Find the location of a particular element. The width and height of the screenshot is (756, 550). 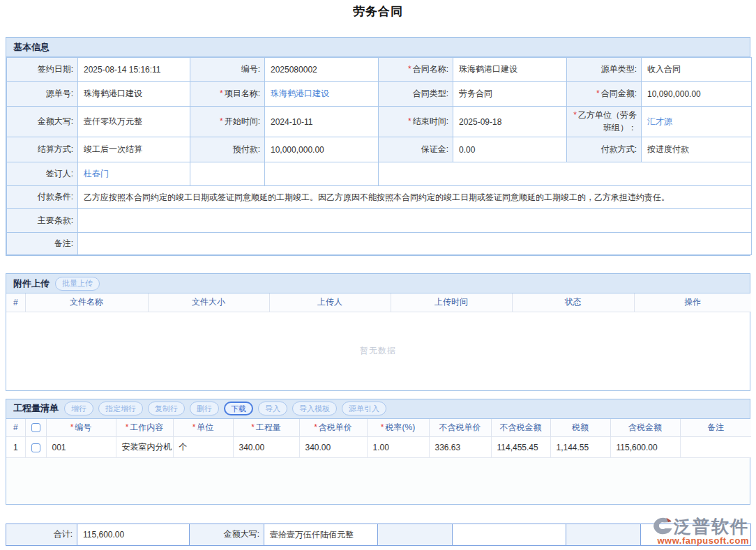

basic-info-row: 签订人:杜春门 is located at coordinates (379, 174).